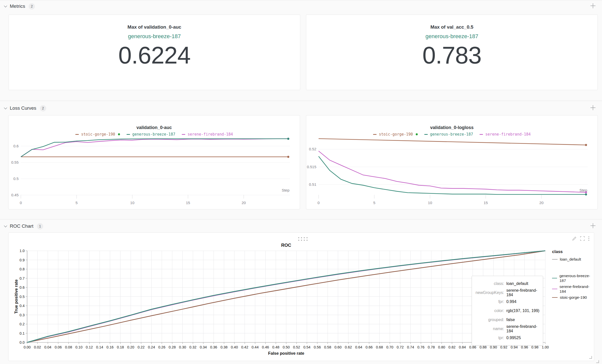  What do you see at coordinates (452, 55) in the screenshot?
I see `scorecard-value: 0.783` at bounding box center [452, 55].